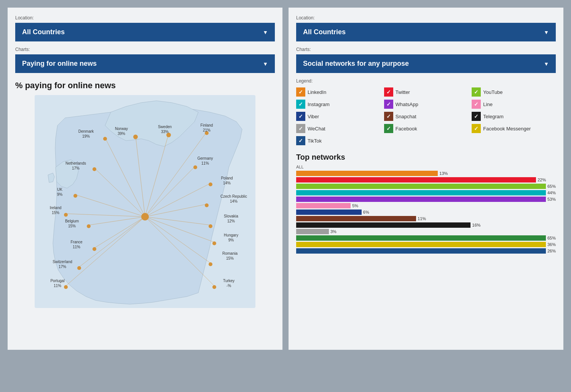 This screenshot has height=392, width=571. Describe the element at coordinates (493, 116) in the screenshot. I see `legend-telegram-label: Telegram` at that location.